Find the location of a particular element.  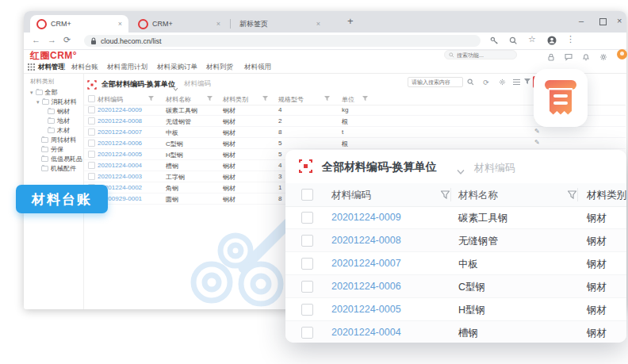

tree-item-machine-parts: 机械配件 is located at coordinates (59, 168).